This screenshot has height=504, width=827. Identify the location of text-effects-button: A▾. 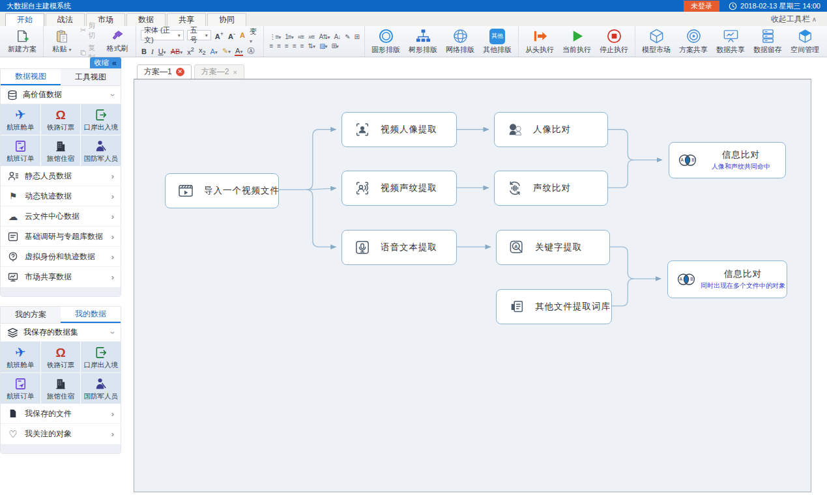
(214, 51).